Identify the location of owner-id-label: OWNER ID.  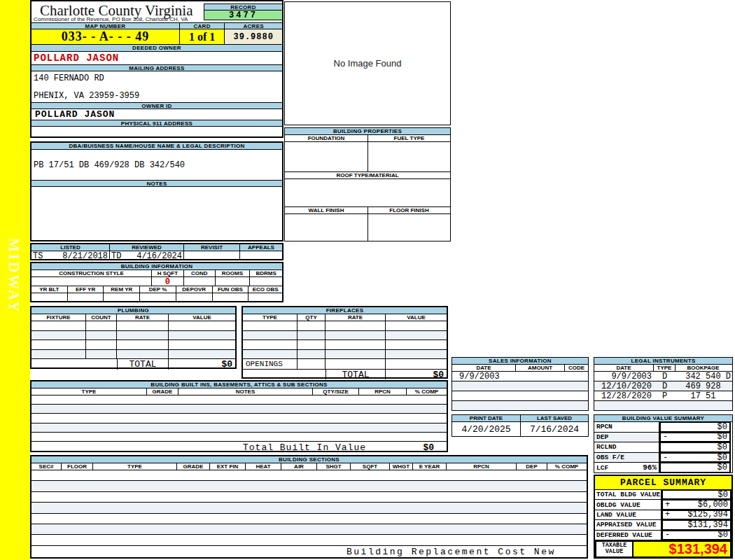
(157, 106).